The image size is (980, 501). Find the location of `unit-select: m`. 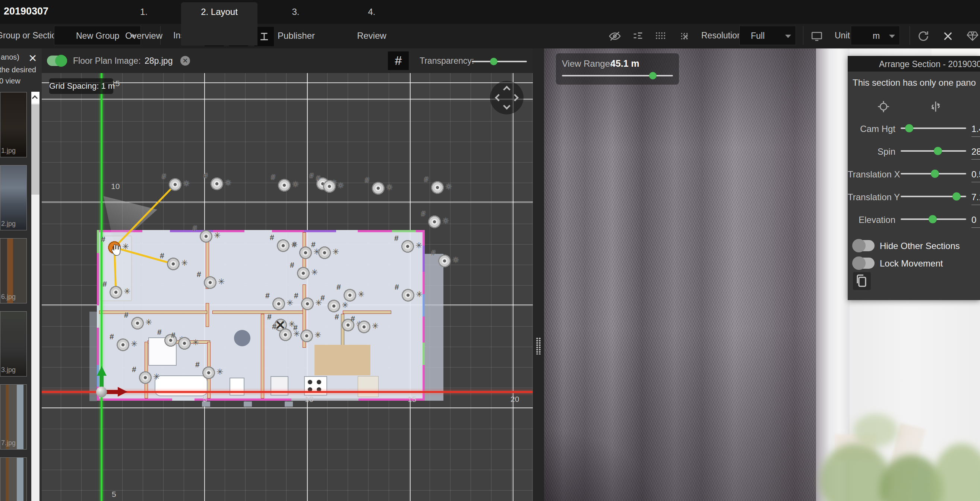

unit-select: m is located at coordinates (875, 35).